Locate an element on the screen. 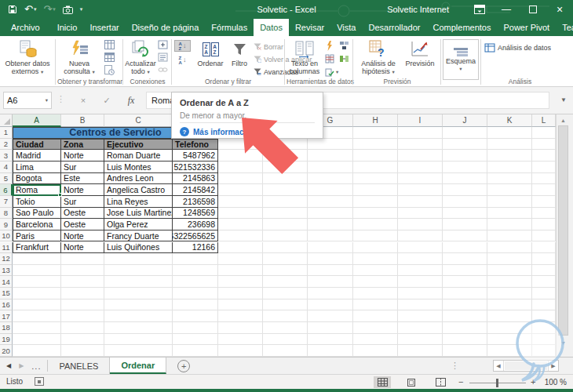 The height and width of the screenshot is (392, 573). camera-icon is located at coordinates (68, 9).